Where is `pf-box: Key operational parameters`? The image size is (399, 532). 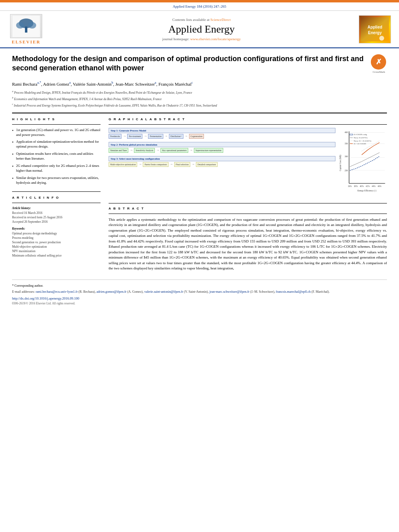 pf-box: Key operational parameters is located at coordinates (175, 150).